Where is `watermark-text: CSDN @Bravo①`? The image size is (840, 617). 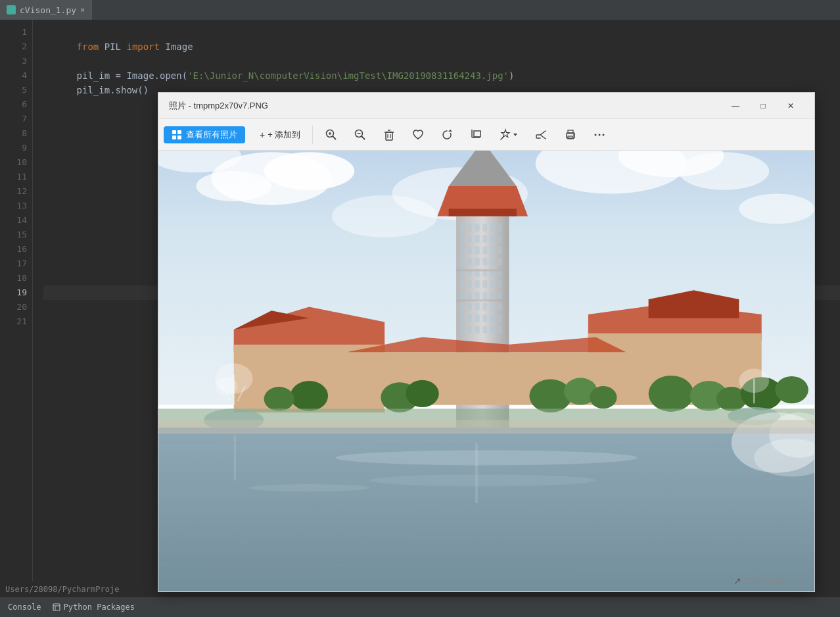
watermark-text: CSDN @Bravo① is located at coordinates (774, 581).